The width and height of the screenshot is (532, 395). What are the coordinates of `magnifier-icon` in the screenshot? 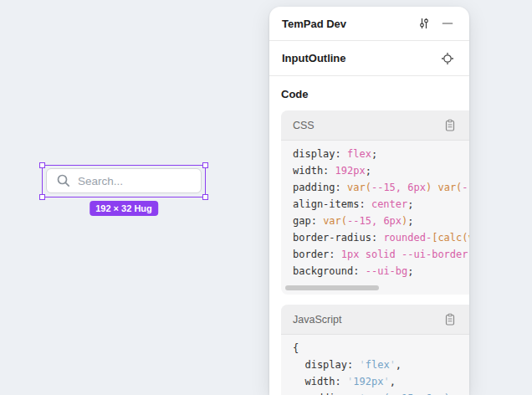 It's located at (64, 181).